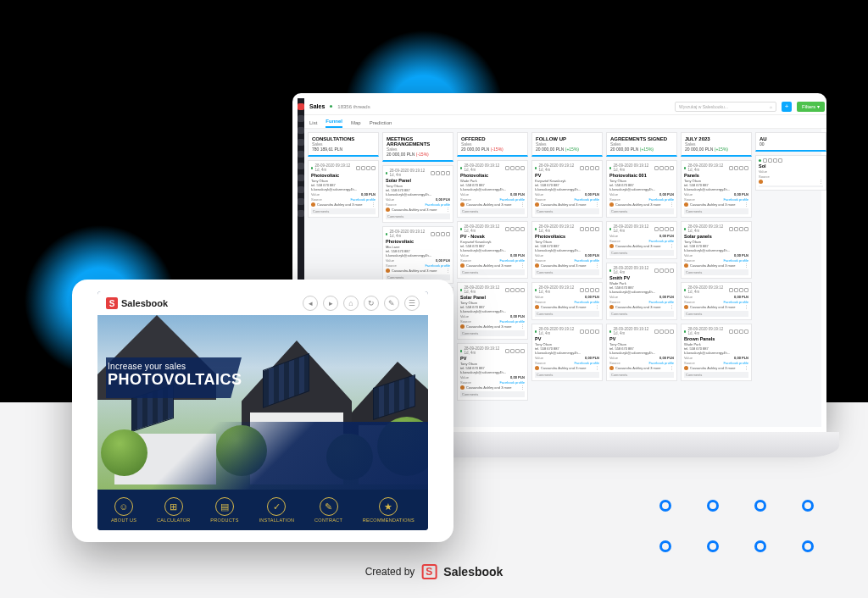 This screenshot has height=598, width=868. I want to click on kanban-card: 28-09-2020 09:19:12 1d, 4mPanelsTony Ols…, so click(716, 189).